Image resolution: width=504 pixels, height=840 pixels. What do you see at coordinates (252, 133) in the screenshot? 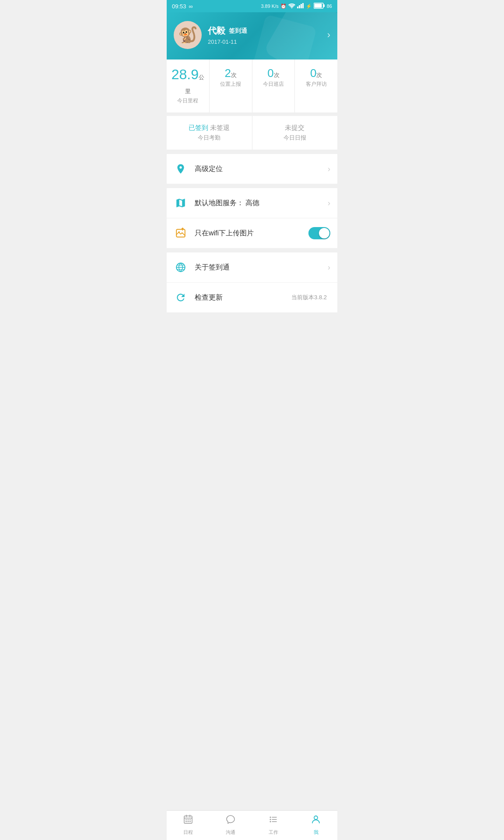
I see `attendance-section: 已签到 未签退 今日考勤 未提交 今日日报` at bounding box center [252, 133].